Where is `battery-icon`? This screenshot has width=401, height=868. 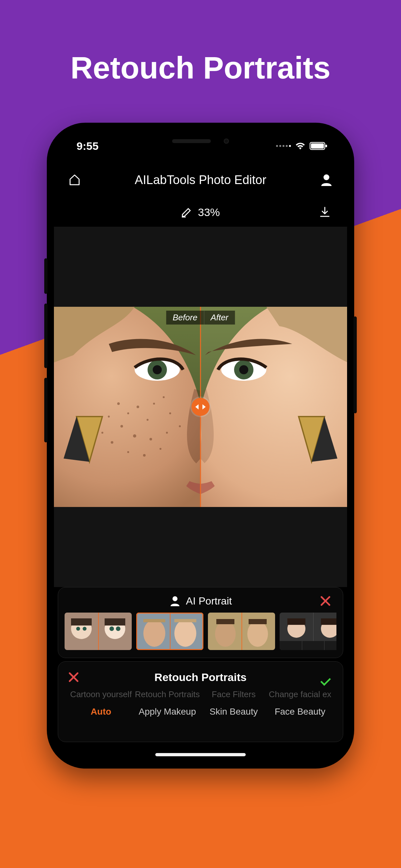
battery-icon is located at coordinates (319, 146).